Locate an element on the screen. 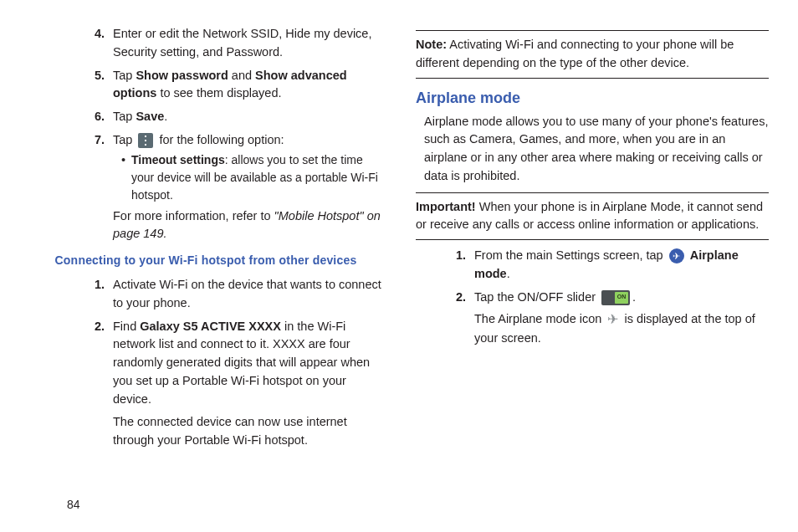  item-number: 5. is located at coordinates (100, 85).